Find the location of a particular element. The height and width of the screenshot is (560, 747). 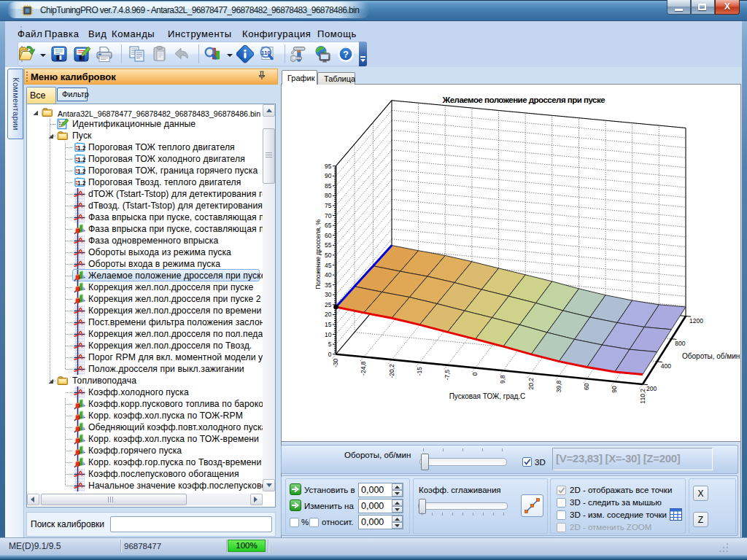

svg-text: 1200 is located at coordinates (696, 321).